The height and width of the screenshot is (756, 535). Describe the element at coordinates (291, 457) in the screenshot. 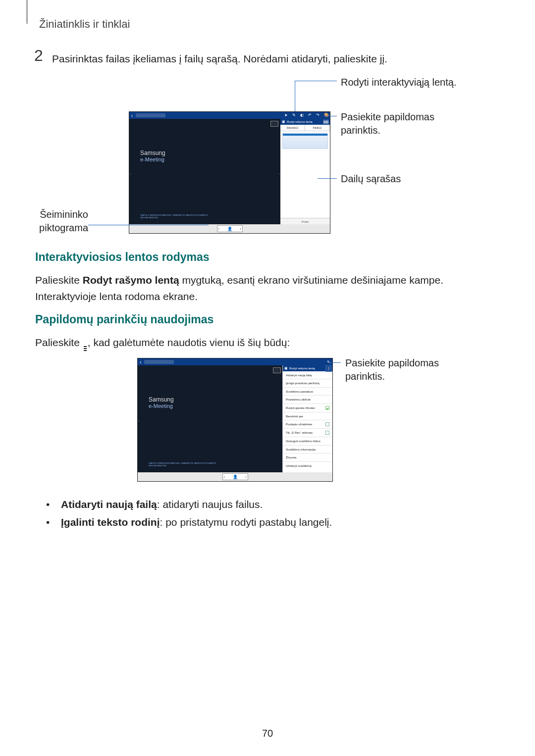

I see `menu-item-label: Žinynas` at that location.